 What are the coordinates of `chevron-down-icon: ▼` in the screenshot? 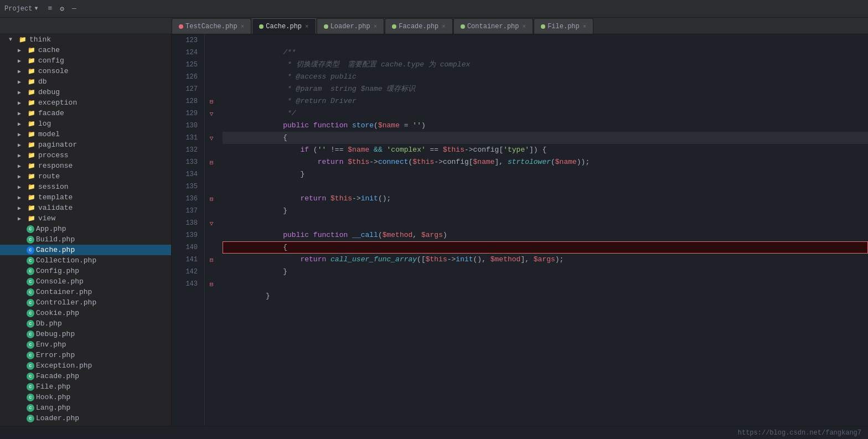 It's located at (36, 9).